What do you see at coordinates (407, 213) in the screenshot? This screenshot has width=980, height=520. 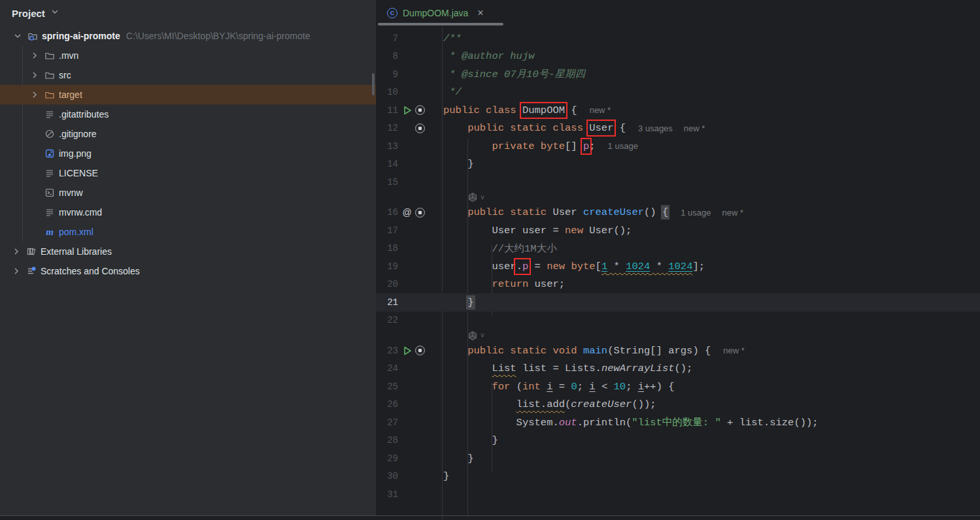 I see `annotation-gutter-icon: @` at bounding box center [407, 213].